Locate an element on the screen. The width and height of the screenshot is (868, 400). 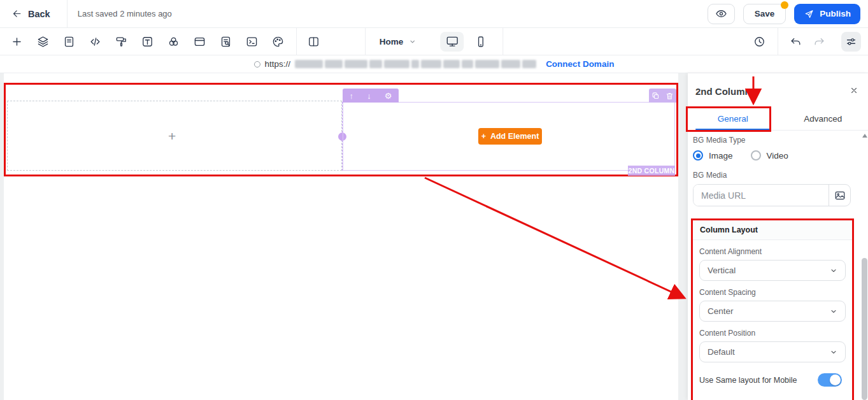
bg-media-input-group is located at coordinates (772, 195).